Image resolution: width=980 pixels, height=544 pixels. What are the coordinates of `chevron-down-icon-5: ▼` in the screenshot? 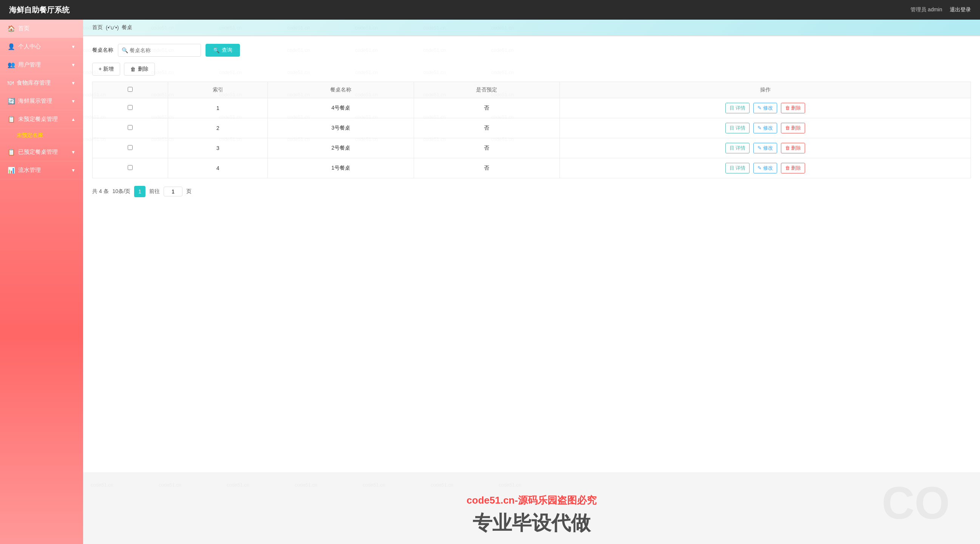 It's located at (73, 152).